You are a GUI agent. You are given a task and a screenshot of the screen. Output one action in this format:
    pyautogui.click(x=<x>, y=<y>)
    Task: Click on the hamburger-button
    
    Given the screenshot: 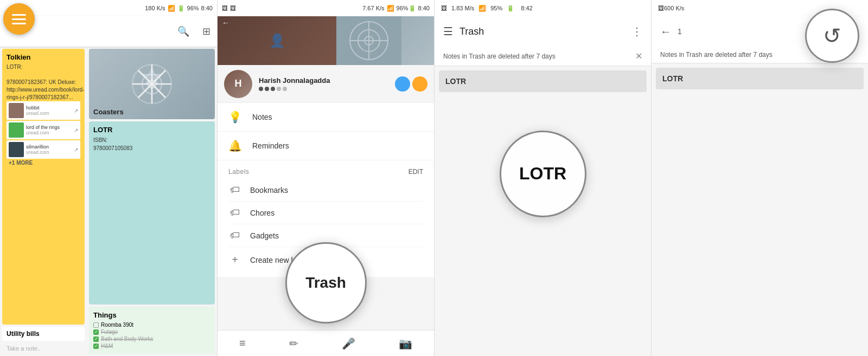 What is the action you would take?
    pyautogui.click(x=19, y=19)
    